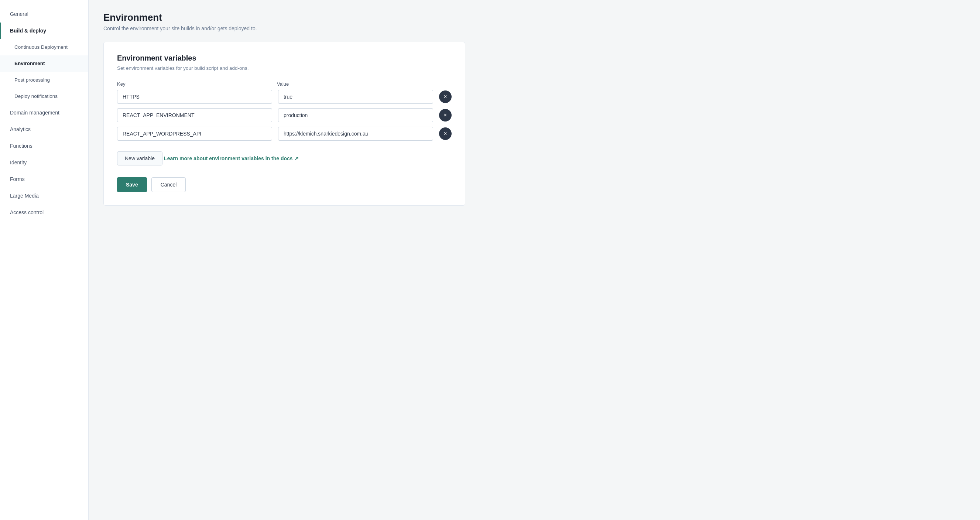 This screenshot has width=980, height=520. What do you see at coordinates (534, 17) in the screenshot?
I see `page-title: Environment` at bounding box center [534, 17].